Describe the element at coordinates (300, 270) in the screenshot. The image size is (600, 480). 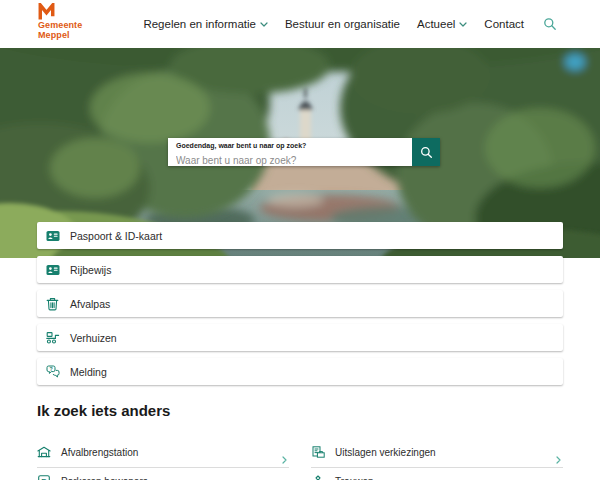
I see `quick-link-rijbewijs: Rijbewijs` at that location.